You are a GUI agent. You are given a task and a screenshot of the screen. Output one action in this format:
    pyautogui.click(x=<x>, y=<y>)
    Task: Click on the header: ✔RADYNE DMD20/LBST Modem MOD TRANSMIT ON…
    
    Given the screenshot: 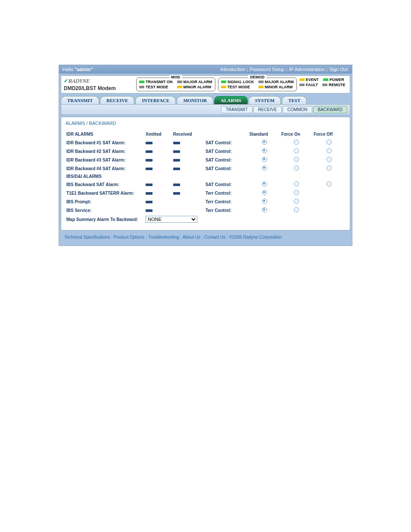 What is the action you would take?
    pyautogui.click(x=206, y=84)
    